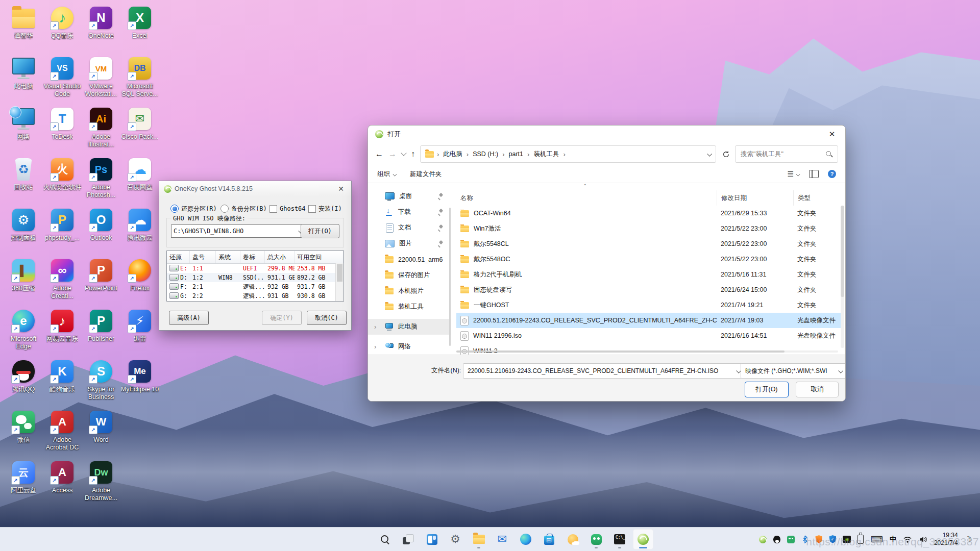 The image size is (980, 551). Describe the element at coordinates (767, 390) in the screenshot. I see `open-button: 打开(O)` at that location.